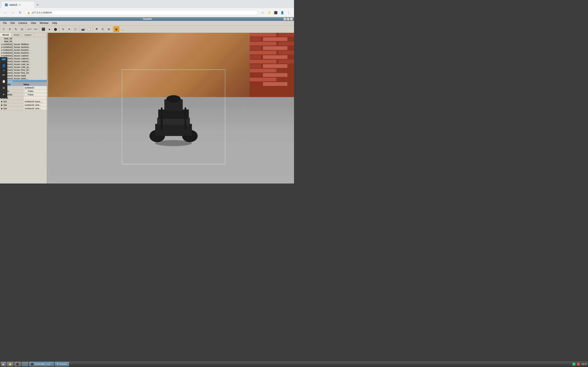  What do you see at coordinates (147, 4) in the screenshot?
I see `tab-bar: novnc2 × +` at bounding box center [147, 4].